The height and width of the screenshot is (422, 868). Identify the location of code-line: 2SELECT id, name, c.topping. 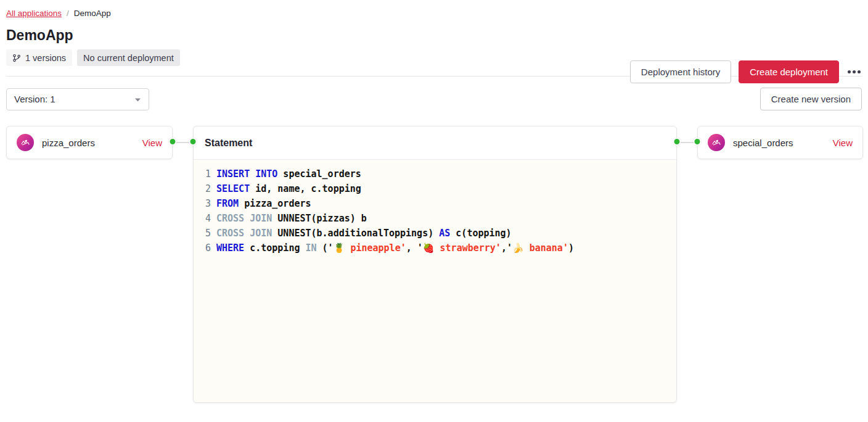
(435, 189).